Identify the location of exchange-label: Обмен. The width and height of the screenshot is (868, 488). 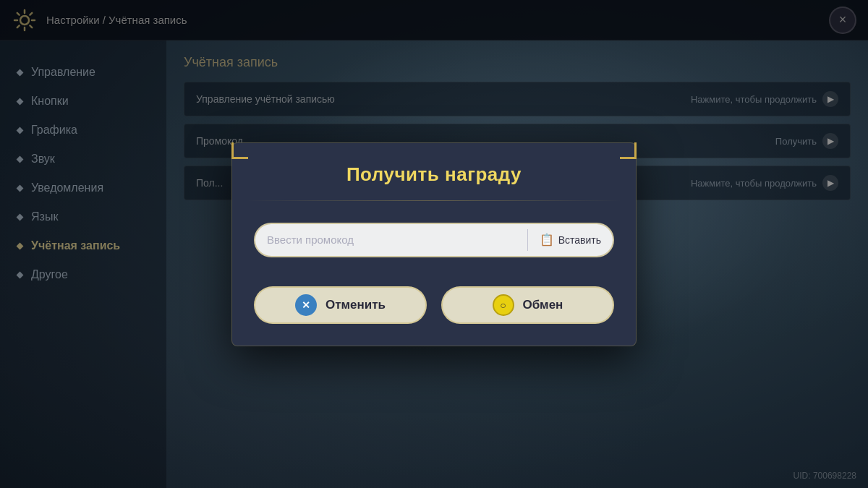
(543, 305).